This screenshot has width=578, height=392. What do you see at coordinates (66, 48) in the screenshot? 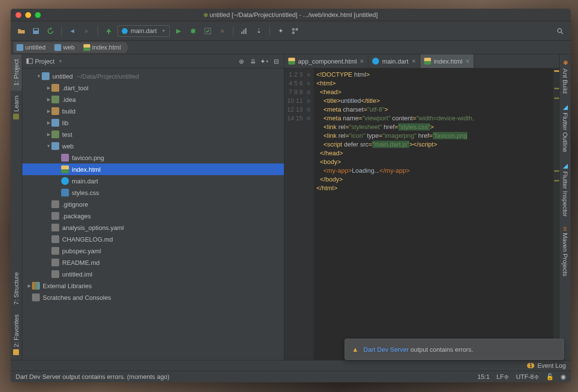
I see `breadcrumb-item: web` at bounding box center [66, 48].